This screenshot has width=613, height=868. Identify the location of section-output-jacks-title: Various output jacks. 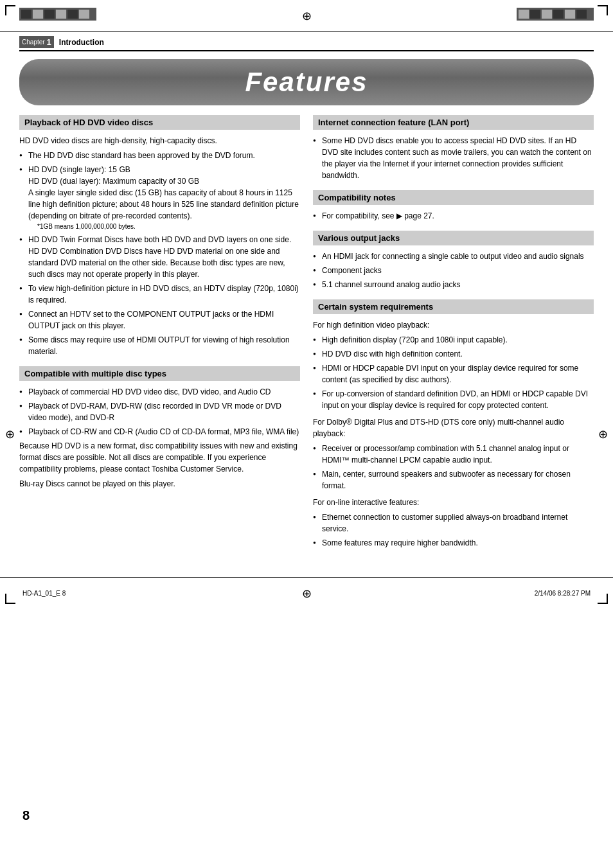
(454, 238).